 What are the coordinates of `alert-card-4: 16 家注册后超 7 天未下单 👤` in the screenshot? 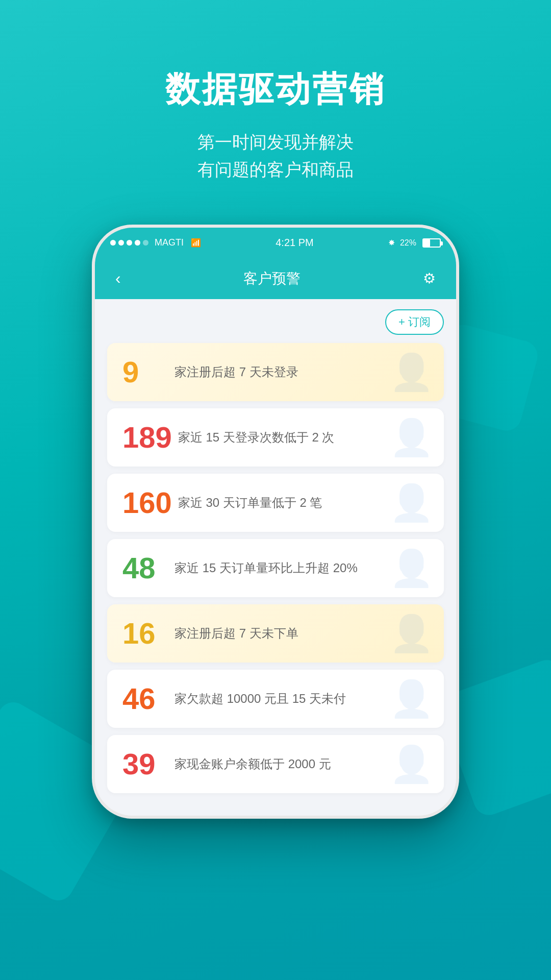 It's located at (276, 633).